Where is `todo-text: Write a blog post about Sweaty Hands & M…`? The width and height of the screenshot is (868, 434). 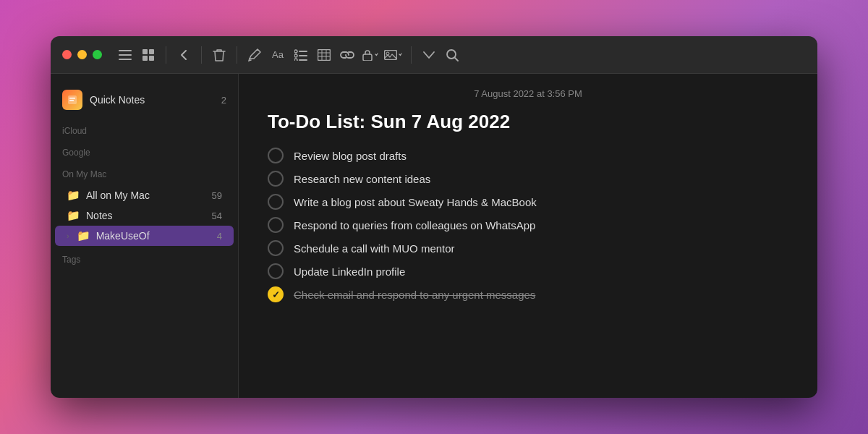
todo-text: Write a blog post about Sweaty Hands & M… is located at coordinates (415, 203).